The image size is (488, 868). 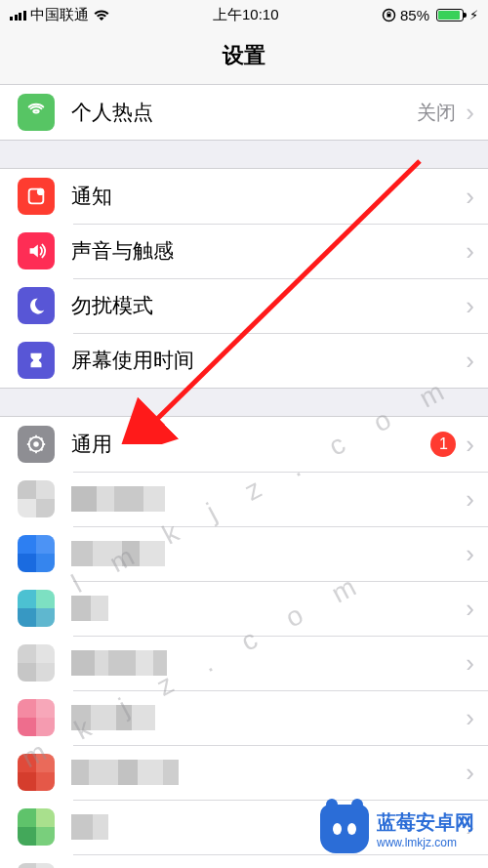 I want to click on battery-icon, so click(x=450, y=16).